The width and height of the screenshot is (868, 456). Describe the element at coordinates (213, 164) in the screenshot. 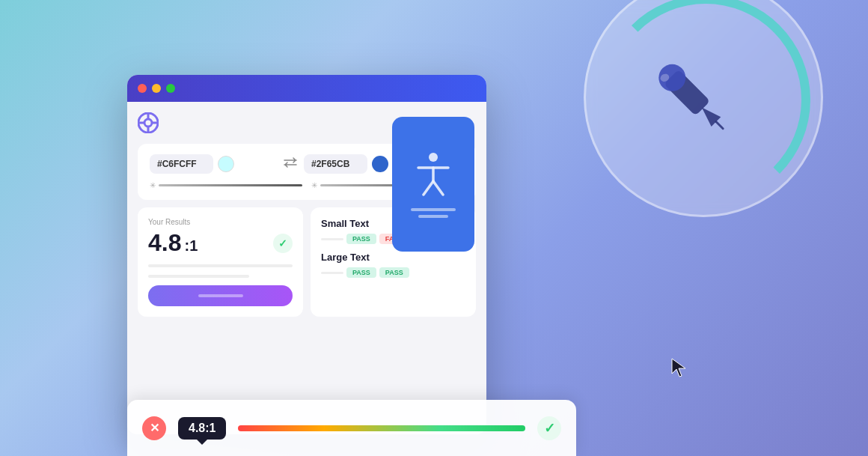

I see `color1-container: #C6FCFF` at that location.